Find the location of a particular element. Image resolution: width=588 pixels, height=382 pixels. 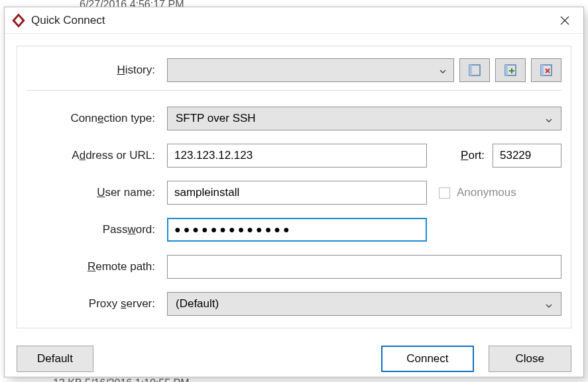

panel-icon is located at coordinates (475, 70).